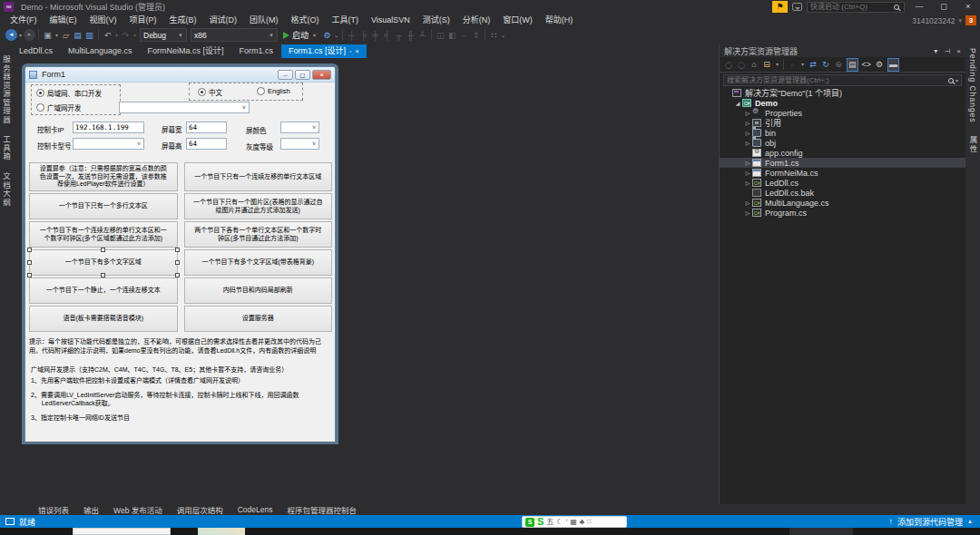  What do you see at coordinates (738, 103) in the screenshot?
I see `tree-expander-icon: ◢` at bounding box center [738, 103].